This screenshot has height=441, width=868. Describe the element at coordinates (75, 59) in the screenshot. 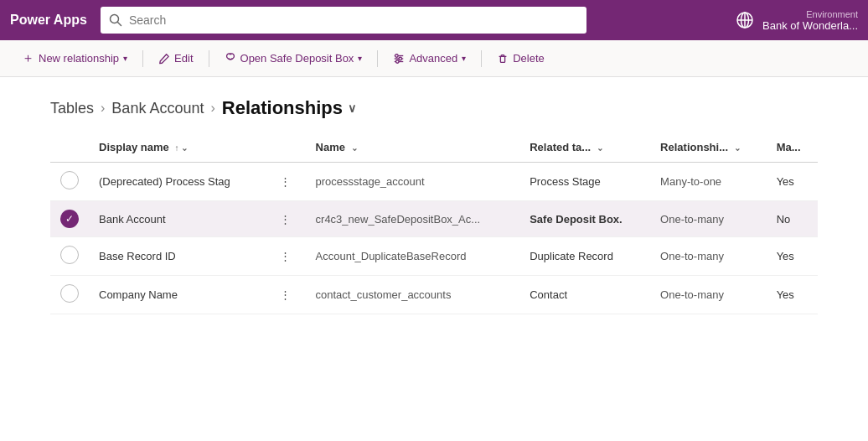

I see `new-relationship-button: ＋ New relationship ▾` at that location.